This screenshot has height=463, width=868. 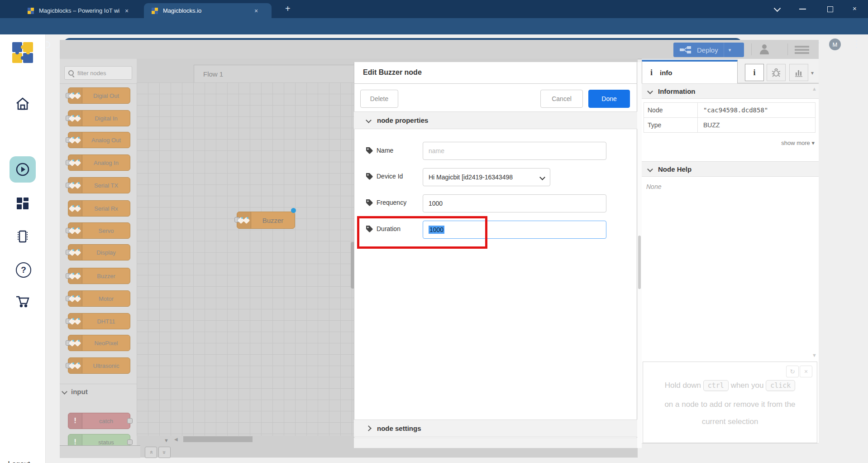 What do you see at coordinates (730, 50) in the screenshot?
I see `deploy-caret-icon: ▾` at bounding box center [730, 50].